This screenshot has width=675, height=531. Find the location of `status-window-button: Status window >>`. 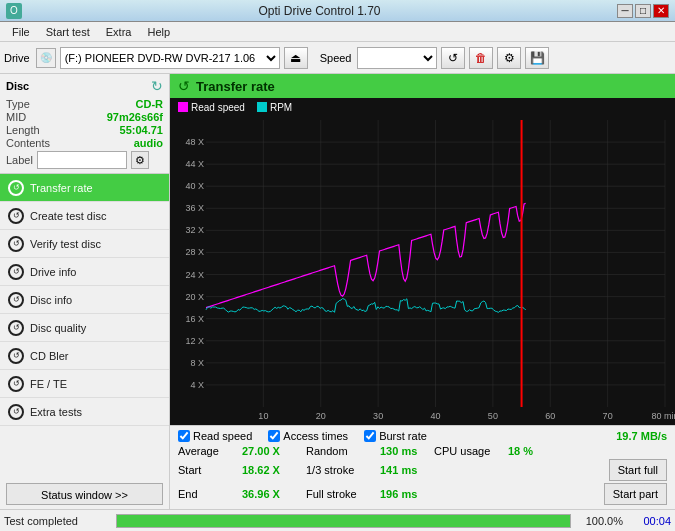

status-window-button: Status window >> is located at coordinates (84, 494).